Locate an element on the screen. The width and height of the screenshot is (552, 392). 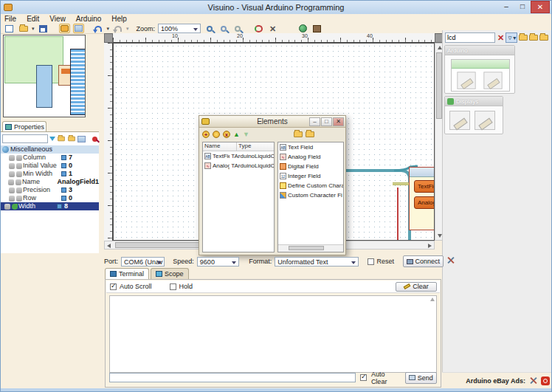
expand-all-icon is located at coordinates (298, 134).